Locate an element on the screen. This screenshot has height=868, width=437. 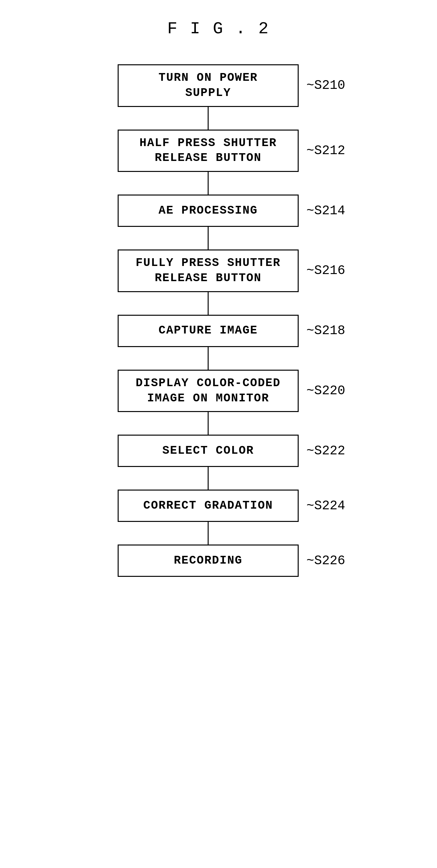
step-box-s220: DISPLAY COLOR-CODEDIMAGE ON MONITOR is located at coordinates (208, 391).